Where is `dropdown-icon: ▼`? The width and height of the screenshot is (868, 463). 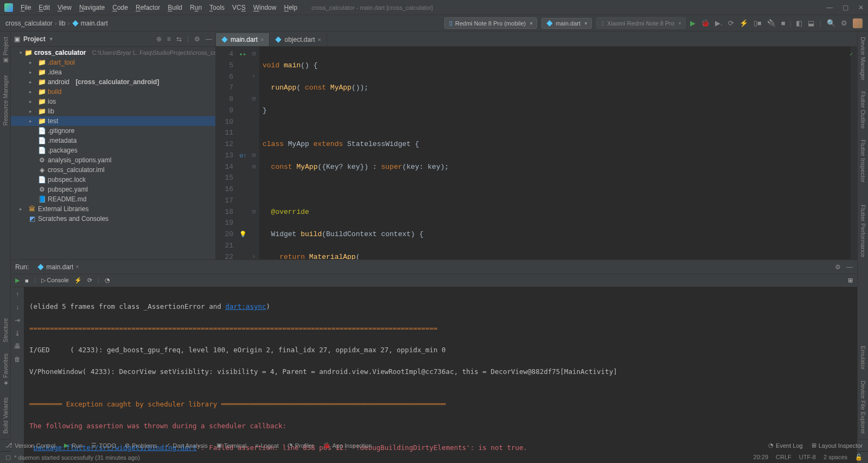
dropdown-icon: ▼ is located at coordinates (51, 39).